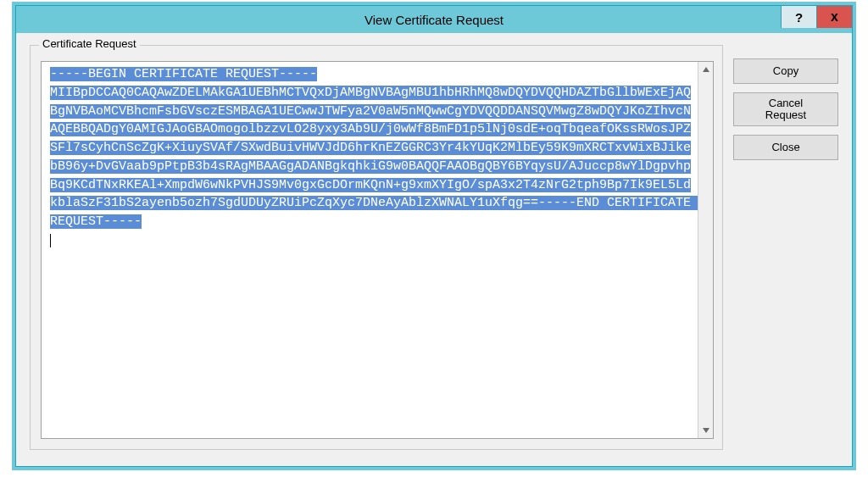  I want to click on question-icon: ?, so click(798, 17).